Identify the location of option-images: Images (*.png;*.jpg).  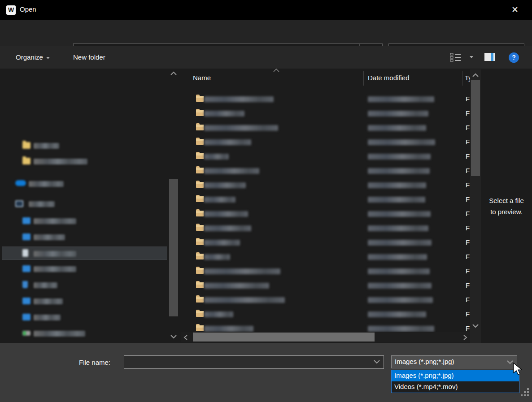
(455, 376).